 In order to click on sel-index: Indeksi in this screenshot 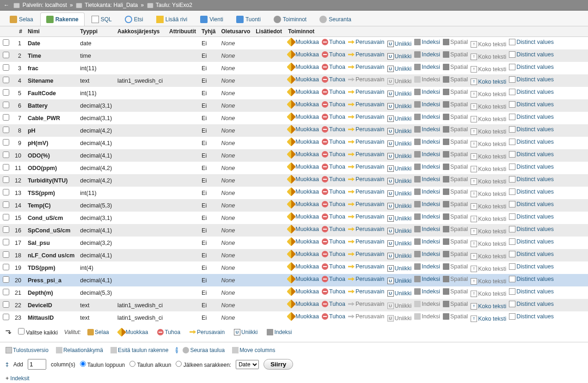, I will do `click(279, 332)`.